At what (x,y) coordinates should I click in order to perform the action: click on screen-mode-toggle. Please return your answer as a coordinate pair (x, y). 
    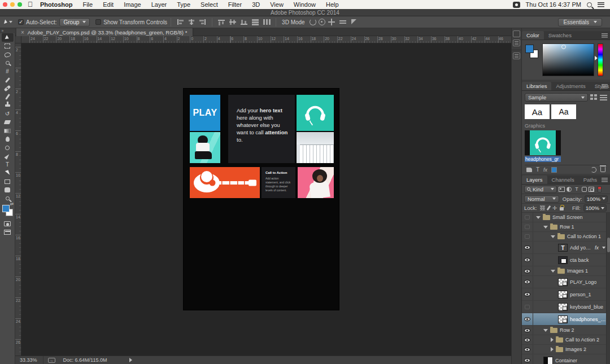
    Looking at the image, I should click on (8, 233).